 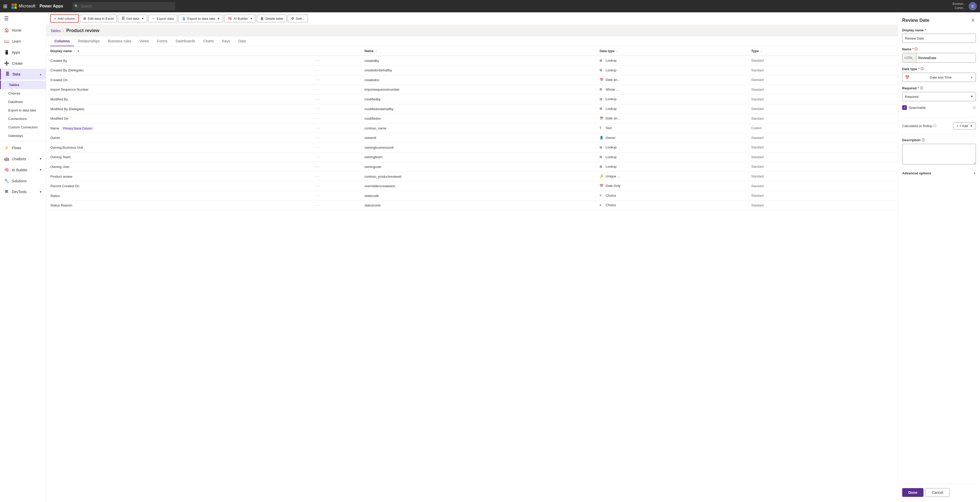 I want to click on sidebar-item-chatbots: 🤖 Chatbots ▼, so click(x=23, y=159).